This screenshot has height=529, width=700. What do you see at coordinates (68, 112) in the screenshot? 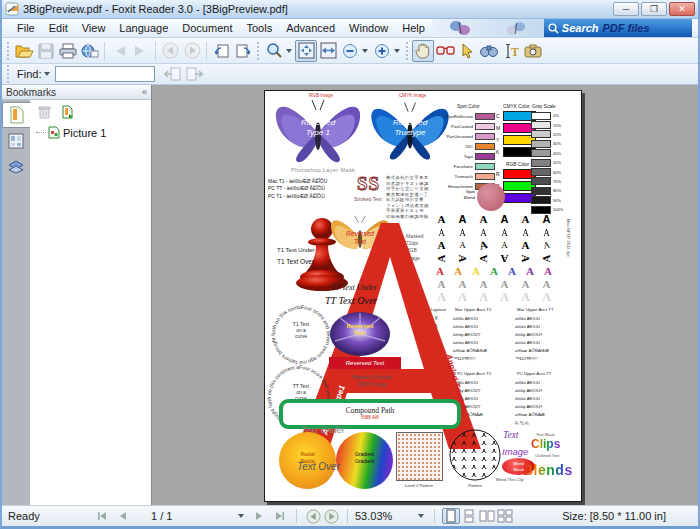
I see `expand-bookmark-icon` at bounding box center [68, 112].